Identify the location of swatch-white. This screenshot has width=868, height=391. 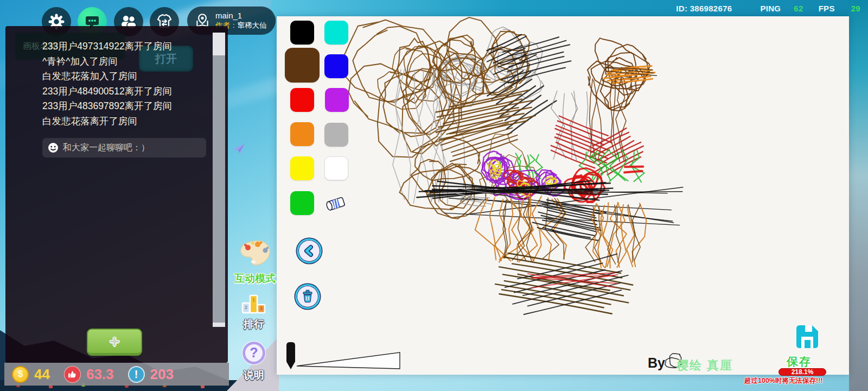
(336, 168).